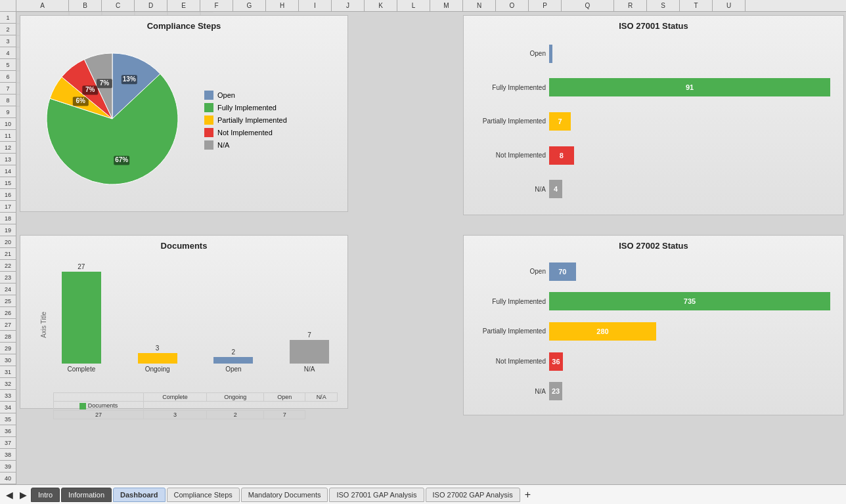 This screenshot has height=504, width=846. What do you see at coordinates (690, 87) in the screenshot?
I see `hbar-bar: 91` at bounding box center [690, 87].